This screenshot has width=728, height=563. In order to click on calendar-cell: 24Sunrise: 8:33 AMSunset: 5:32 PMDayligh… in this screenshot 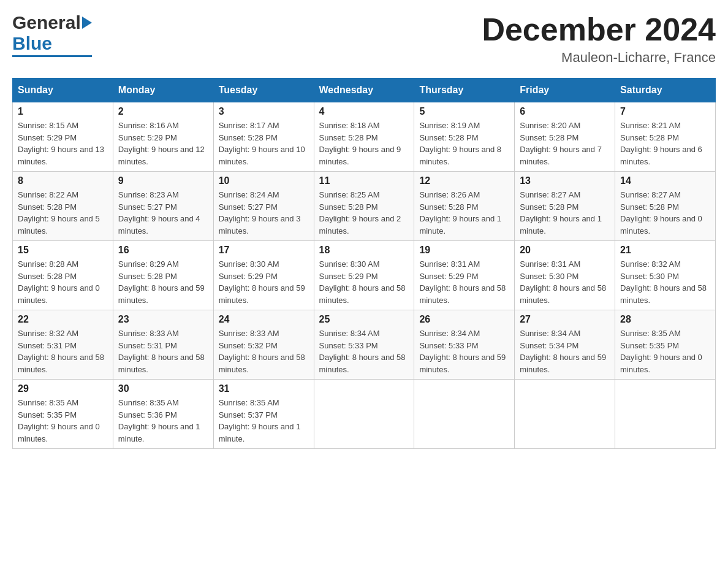, I will do `click(264, 345)`.